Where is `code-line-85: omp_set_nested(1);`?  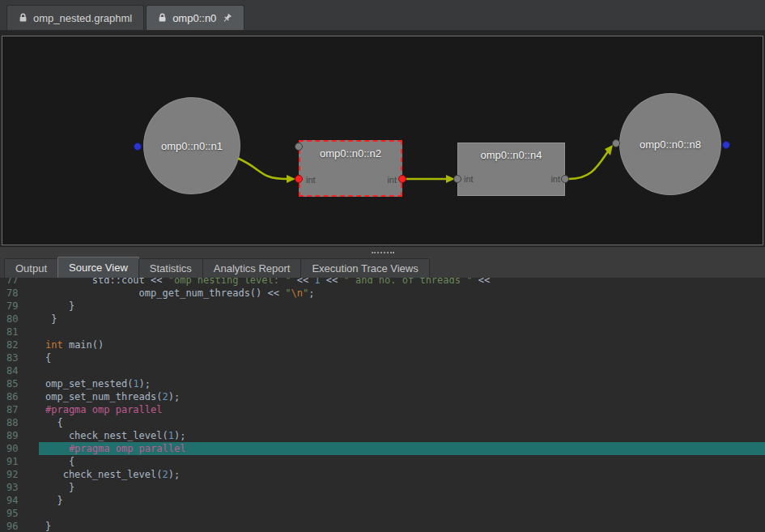
code-line-85: omp_set_nested(1); is located at coordinates (402, 384).